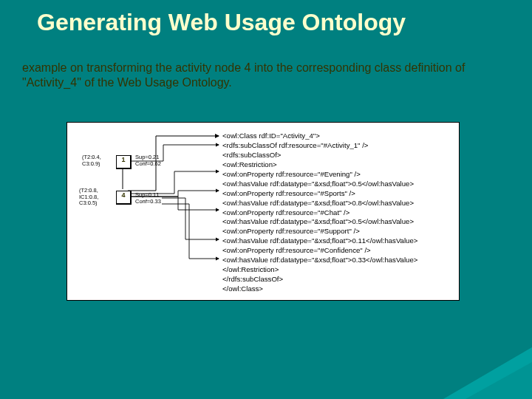 The width and height of the screenshot is (532, 399). What do you see at coordinates (89, 197) in the screenshot?
I see `node4-left-label: (T2:0.8, IC1:0.8, C3:0.5)` at bounding box center [89, 197].